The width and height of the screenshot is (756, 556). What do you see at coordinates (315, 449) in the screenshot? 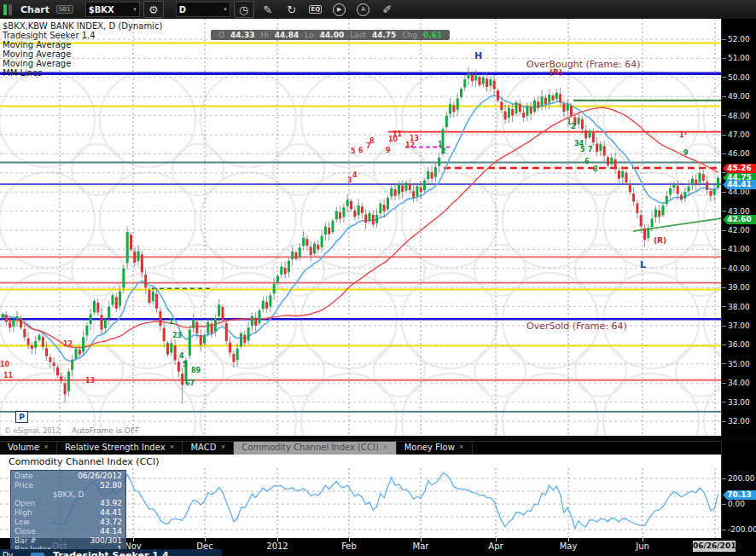
I see `tab-commodity-channel-index-cci: Commodity Channel Index (CCI)×` at bounding box center [315, 449].